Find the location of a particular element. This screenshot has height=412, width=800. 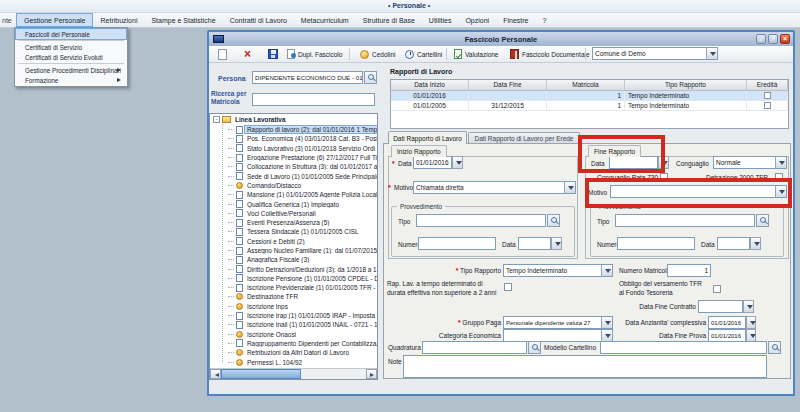

cedolini-button: Cedolini is located at coordinates (378, 54).